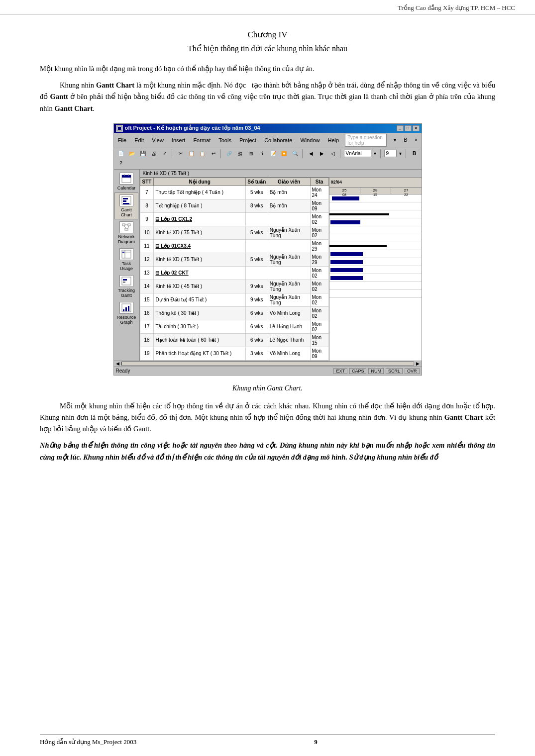  What do you see at coordinates (415, 154) in the screenshot?
I see `bold-button: B` at bounding box center [415, 154].